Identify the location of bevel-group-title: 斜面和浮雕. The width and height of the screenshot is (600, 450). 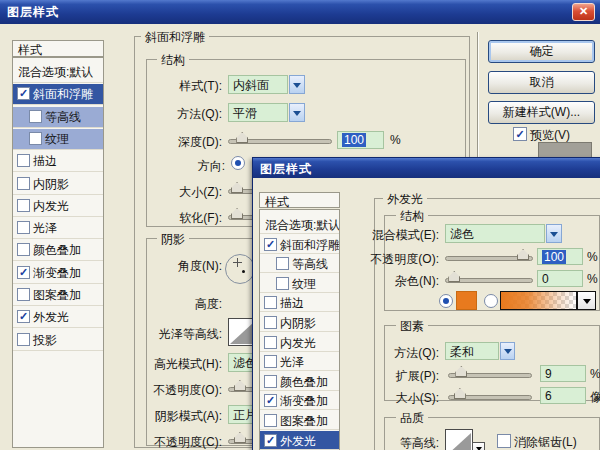
(175, 38).